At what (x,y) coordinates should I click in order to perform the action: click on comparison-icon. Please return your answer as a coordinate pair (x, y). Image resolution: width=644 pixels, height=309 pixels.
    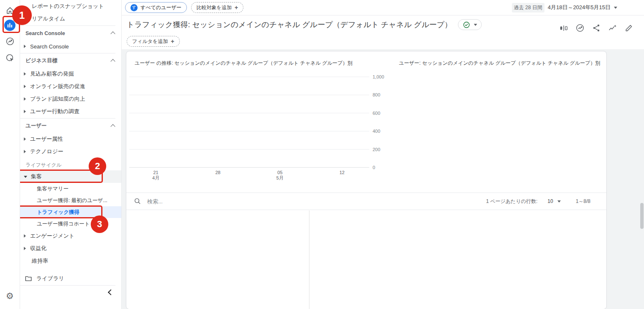
    Looking at the image, I should click on (564, 28).